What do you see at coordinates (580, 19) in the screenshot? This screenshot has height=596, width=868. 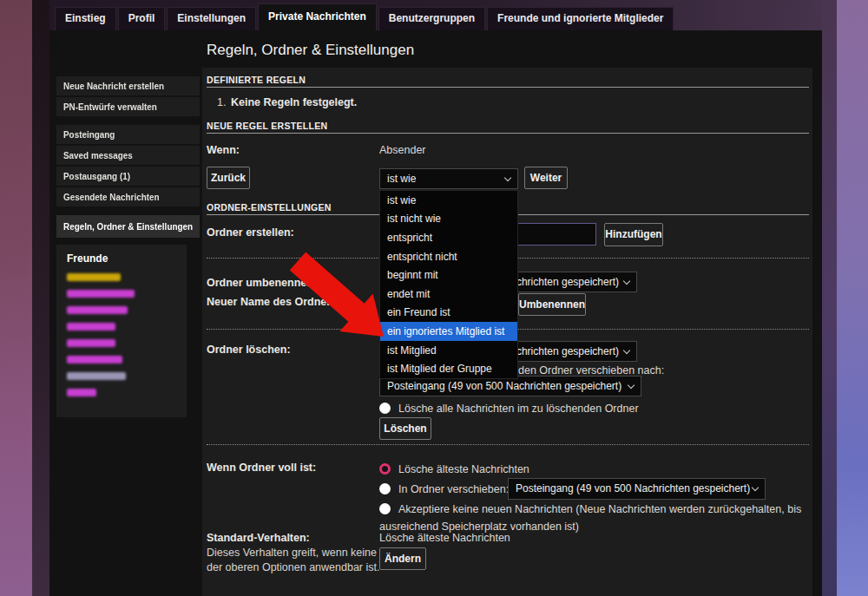 I see `tab-freunde-ignorierte: Freunde und ignorierte Mitglieder` at bounding box center [580, 19].